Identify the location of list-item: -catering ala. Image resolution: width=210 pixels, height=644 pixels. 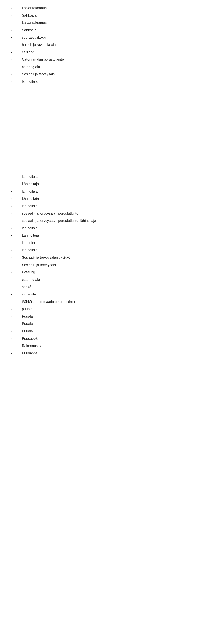
(105, 280).